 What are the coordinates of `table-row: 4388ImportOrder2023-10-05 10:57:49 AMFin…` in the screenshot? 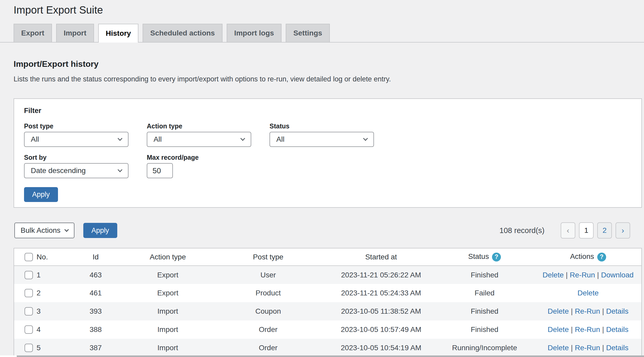 It's located at (328, 330).